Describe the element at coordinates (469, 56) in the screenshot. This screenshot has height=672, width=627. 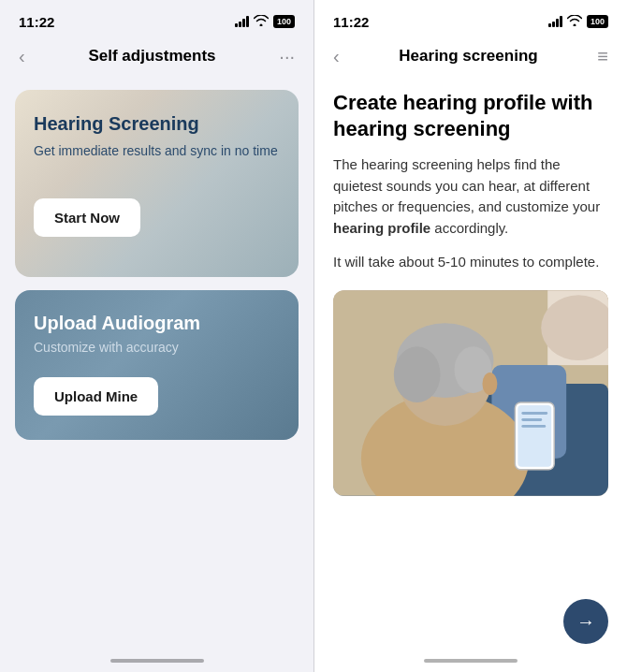
I see `right-nav-title: Hearing screening` at that location.